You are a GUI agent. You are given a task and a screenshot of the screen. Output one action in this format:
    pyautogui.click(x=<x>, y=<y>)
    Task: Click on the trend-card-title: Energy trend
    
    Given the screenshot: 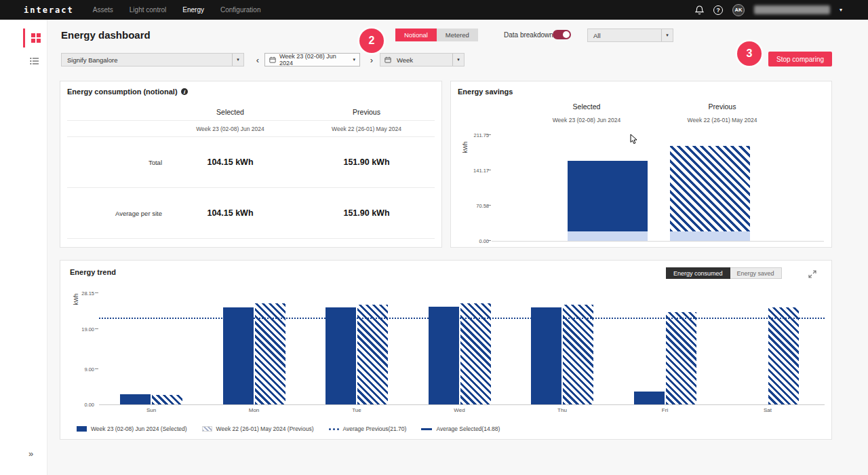 What is the action you would take?
    pyautogui.click(x=93, y=272)
    